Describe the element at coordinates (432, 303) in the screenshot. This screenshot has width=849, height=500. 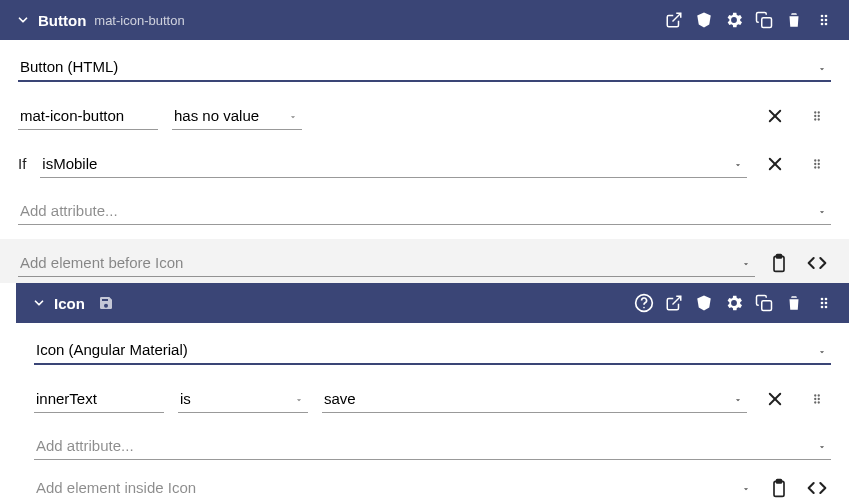
I see `icon-panel-header: Icon` at that location.